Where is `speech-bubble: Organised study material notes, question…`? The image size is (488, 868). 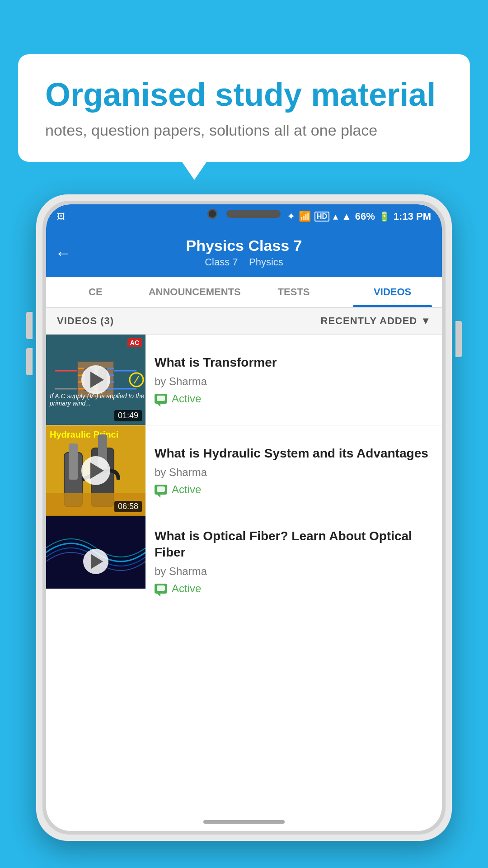
speech-bubble: Organised study material notes, question… is located at coordinates (244, 108).